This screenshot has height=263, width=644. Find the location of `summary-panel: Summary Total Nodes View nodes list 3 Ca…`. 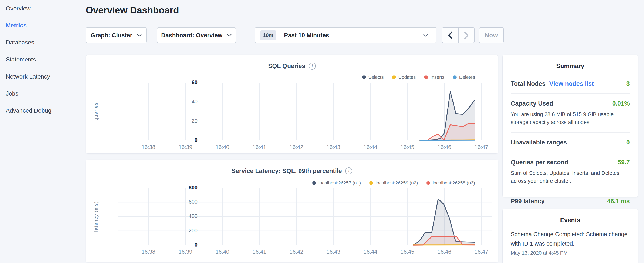

summary-panel: Summary Total Nodes View nodes list 3 Ca… is located at coordinates (570, 126).